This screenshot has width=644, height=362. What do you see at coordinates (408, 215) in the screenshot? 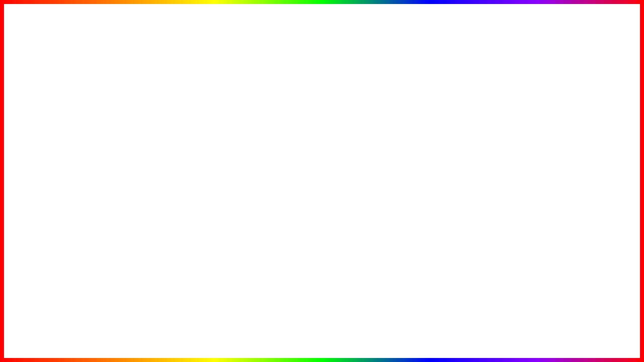
I see `right-eps-icon: ✖` at bounding box center [408, 215].